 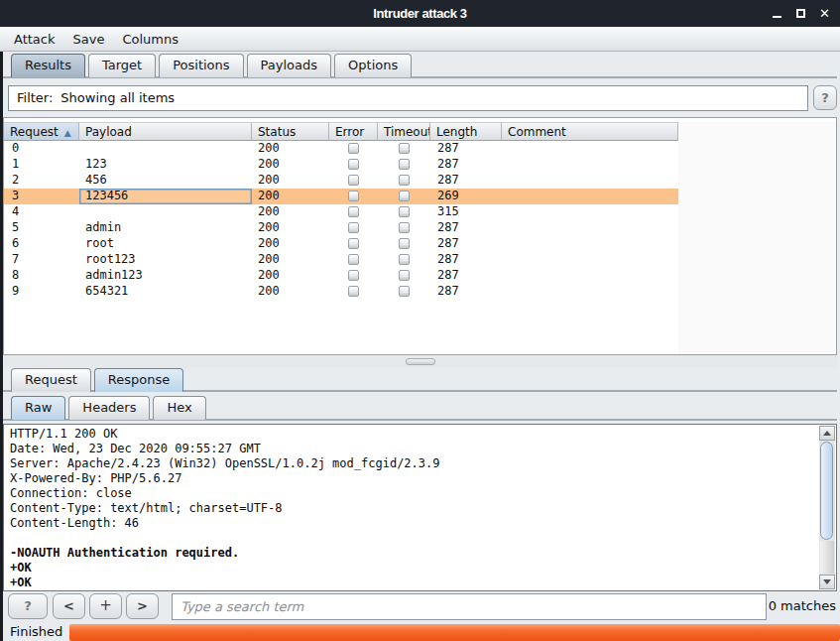 What do you see at coordinates (827, 433) in the screenshot?
I see `scroll-up-button` at bounding box center [827, 433].